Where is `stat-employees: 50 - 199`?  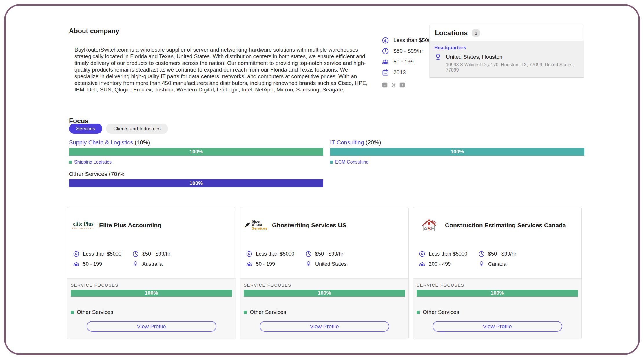
stat-employees: 50 - 199 is located at coordinates (408, 62).